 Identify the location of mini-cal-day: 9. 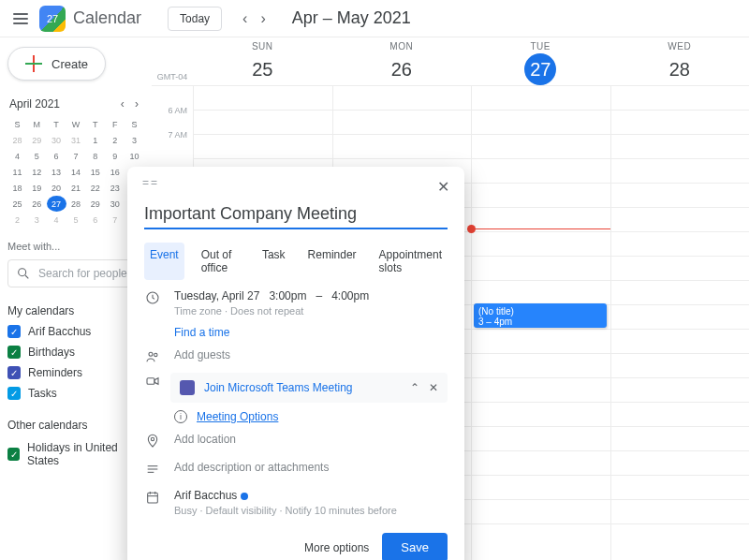
(114, 155).